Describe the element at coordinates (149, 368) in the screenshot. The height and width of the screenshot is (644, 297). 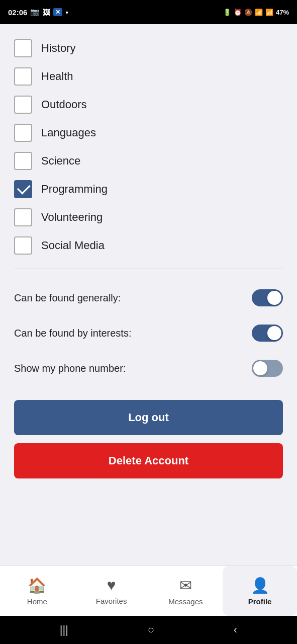
I see `toggle-row-2: Show my phone number:` at that location.